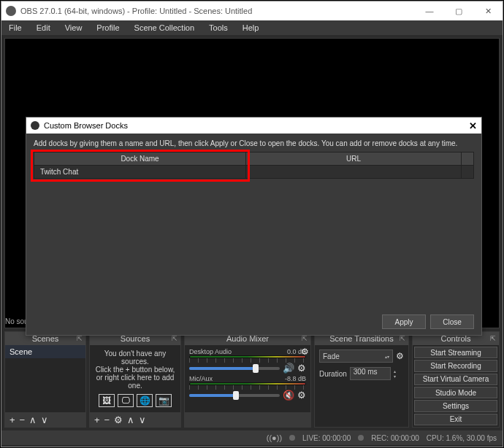  I want to click on audio-mixer-panel: Audio Mixer⇱ ⚙ Desktop Audio 0.0 dB 🔊 ⚙, so click(248, 379).